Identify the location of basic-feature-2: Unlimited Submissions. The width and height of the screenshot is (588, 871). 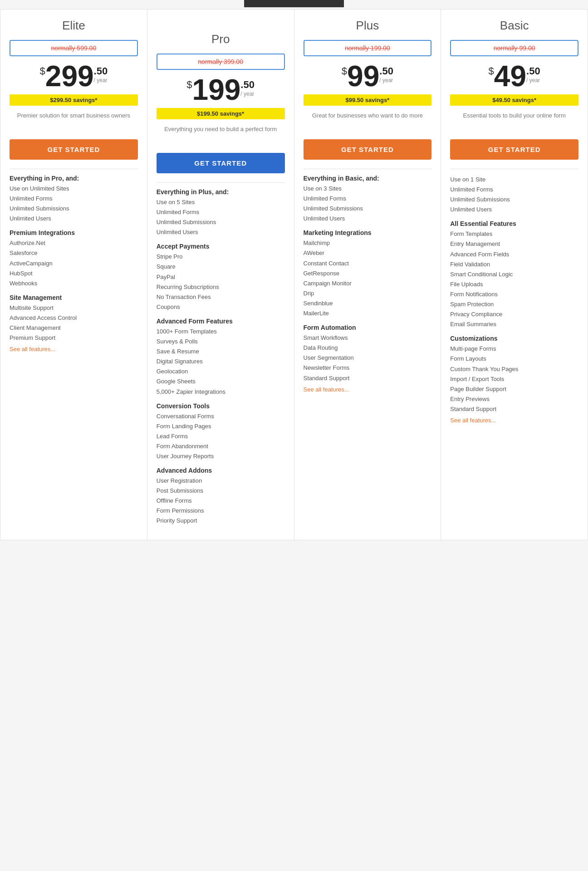
(514, 200).